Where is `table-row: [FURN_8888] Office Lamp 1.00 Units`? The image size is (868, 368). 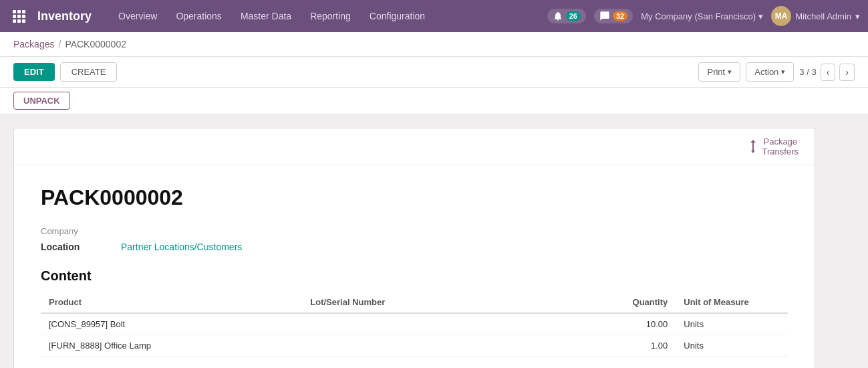 table-row: [FURN_8888] Office Lamp 1.00 Units is located at coordinates (414, 346).